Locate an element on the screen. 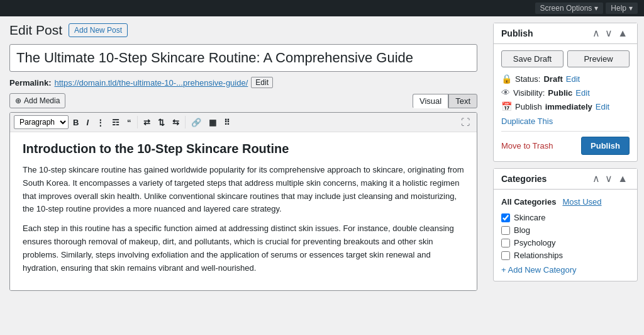 The height and width of the screenshot is (335, 644). bold-button: B is located at coordinates (75, 122).